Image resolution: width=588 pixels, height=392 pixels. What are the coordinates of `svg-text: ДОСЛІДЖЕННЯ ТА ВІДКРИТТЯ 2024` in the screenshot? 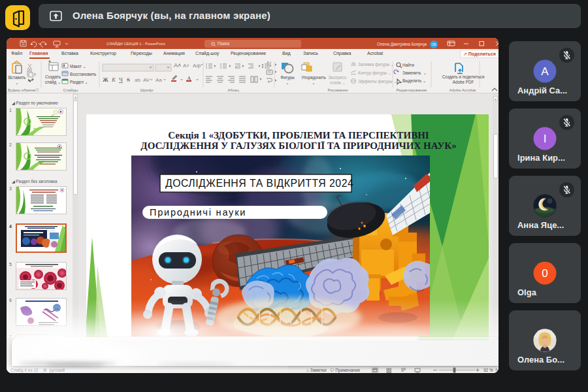 It's located at (259, 183).